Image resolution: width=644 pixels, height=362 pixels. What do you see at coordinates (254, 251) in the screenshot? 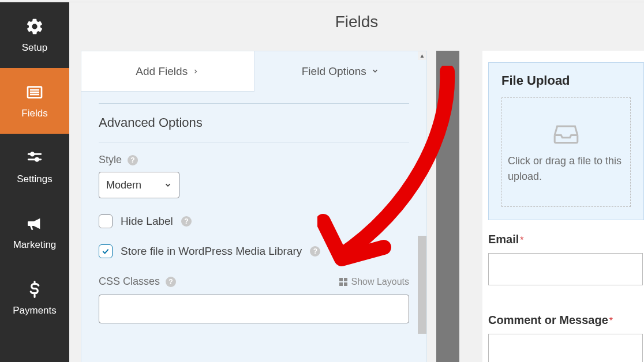
I see `store-media-row: Store file in WordPress Media Library ?` at bounding box center [254, 251].